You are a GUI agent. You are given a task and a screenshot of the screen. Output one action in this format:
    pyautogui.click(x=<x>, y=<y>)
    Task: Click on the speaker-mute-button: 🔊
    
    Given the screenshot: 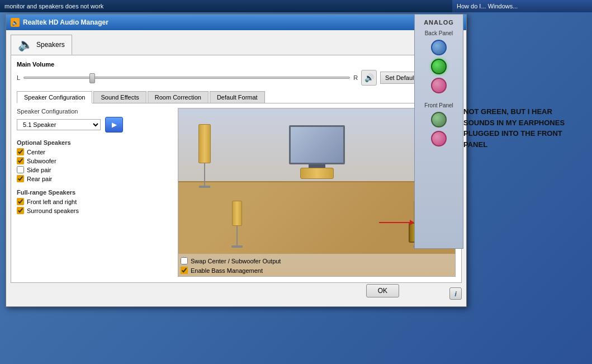 What is the action you would take?
    pyautogui.click(x=369, y=78)
    